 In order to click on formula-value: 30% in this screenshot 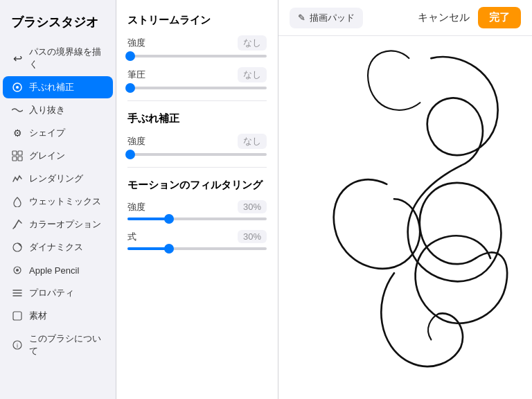, I will do `click(252, 237)`.